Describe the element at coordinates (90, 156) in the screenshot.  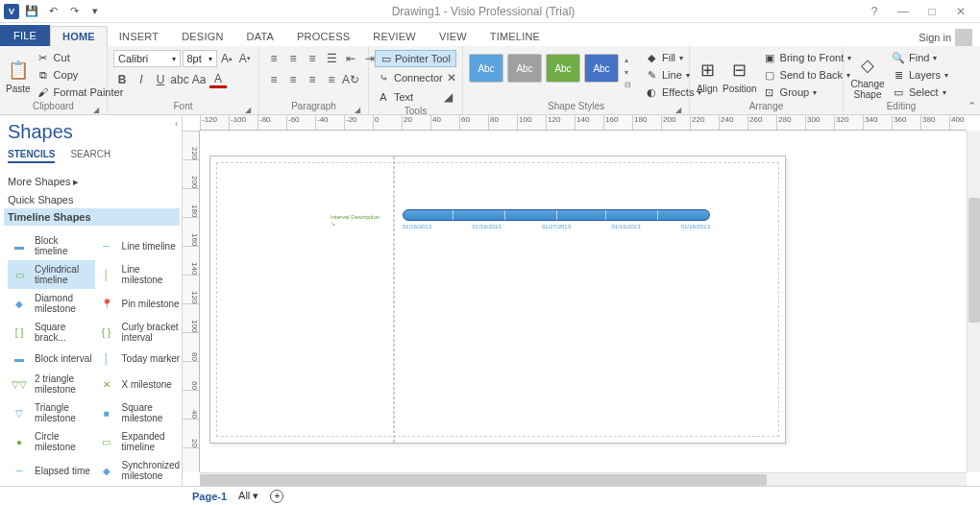
I see `search-tab: SEARCH` at that location.